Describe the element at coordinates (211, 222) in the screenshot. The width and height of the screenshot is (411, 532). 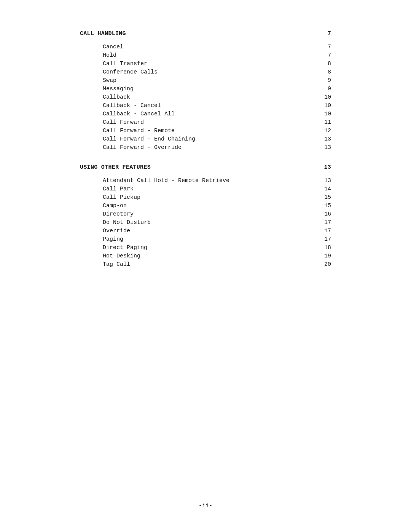
I see `toc-entry-label: Do Not Disturb` at that location.